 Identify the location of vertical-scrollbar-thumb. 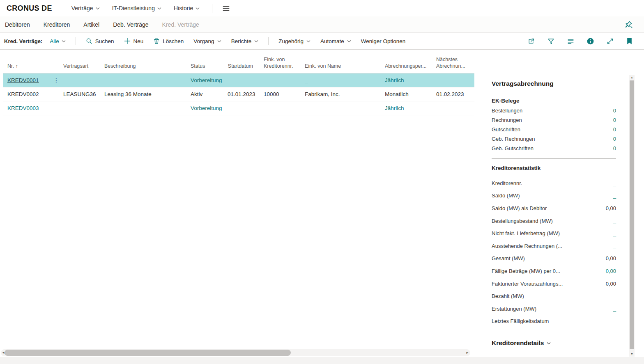
(632, 215).